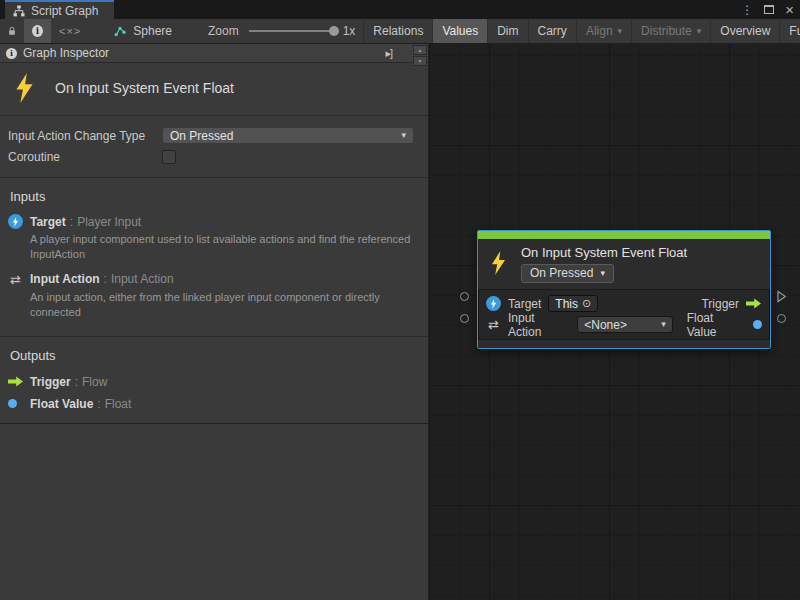  I want to click on toolbar-button-label: Align, so click(600, 31).